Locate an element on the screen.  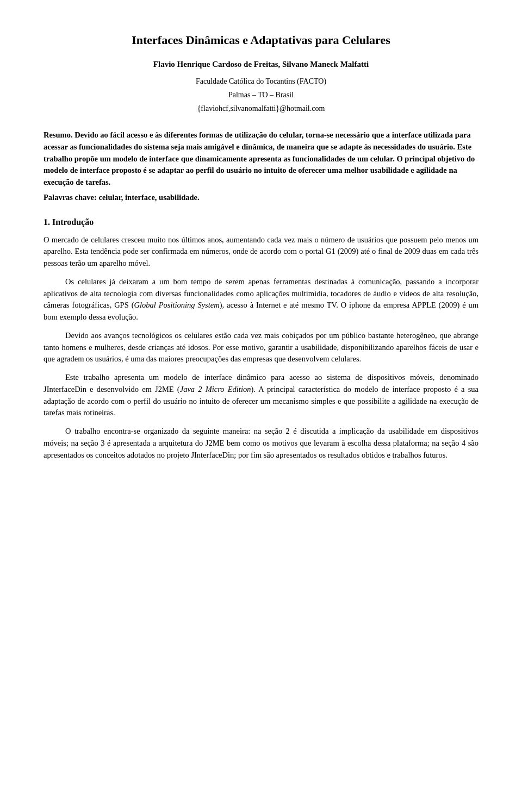
section1-para2: Os celulares já deixaram a um bom tempo … is located at coordinates (261, 300).